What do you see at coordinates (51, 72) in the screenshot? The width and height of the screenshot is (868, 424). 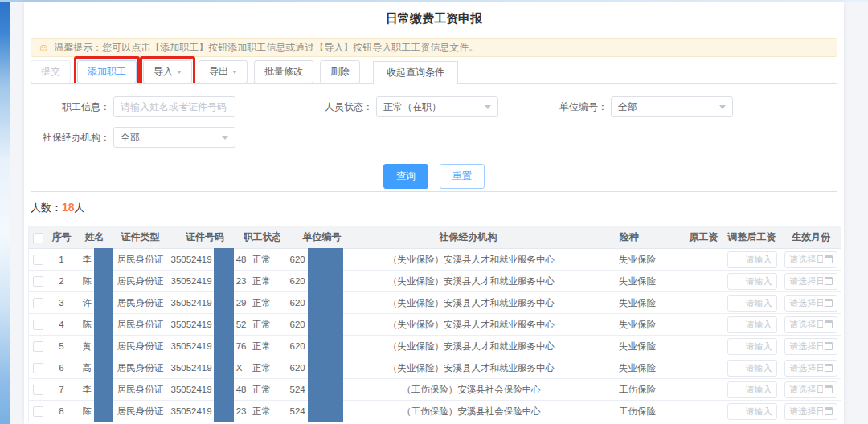 I see `submit-button: 提交` at bounding box center [51, 72].